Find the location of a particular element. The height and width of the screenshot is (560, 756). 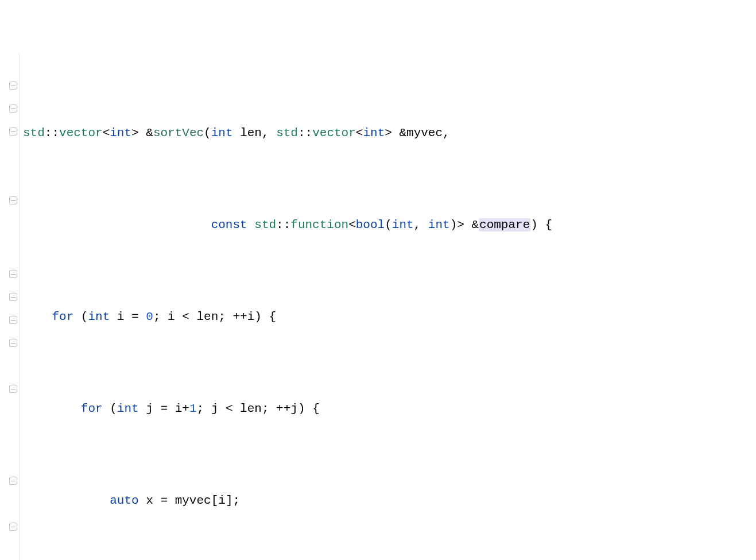

token-id: ; j < len; ++j) { is located at coordinates (258, 409).